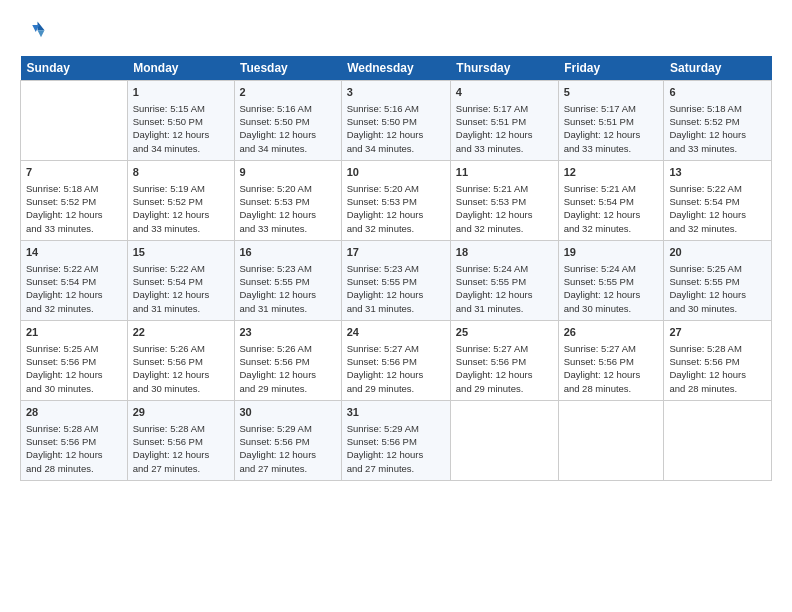 The width and height of the screenshot is (792, 612). What do you see at coordinates (612, 252) in the screenshot?
I see `day-number: 19` at bounding box center [612, 252].